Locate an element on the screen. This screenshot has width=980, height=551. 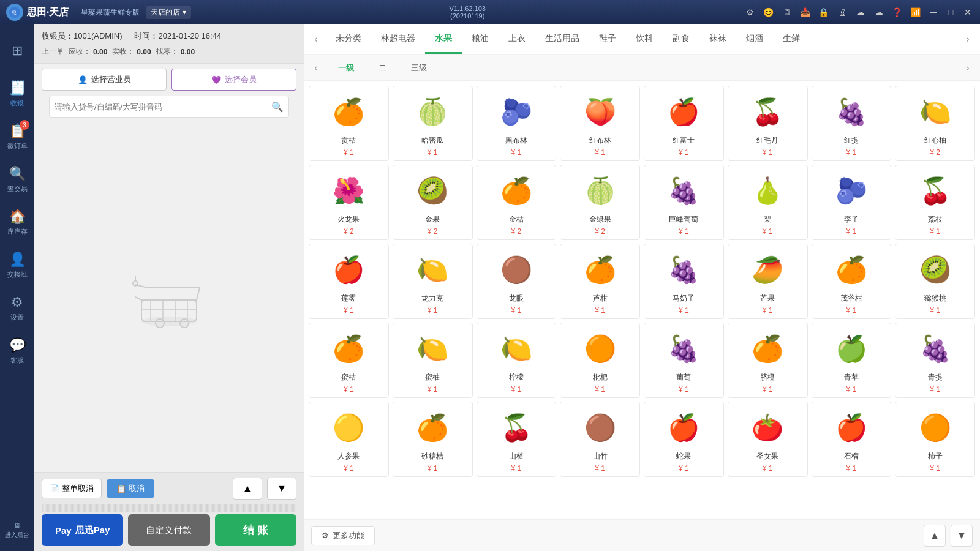
badge-weiorder: 3 is located at coordinates (24, 125).